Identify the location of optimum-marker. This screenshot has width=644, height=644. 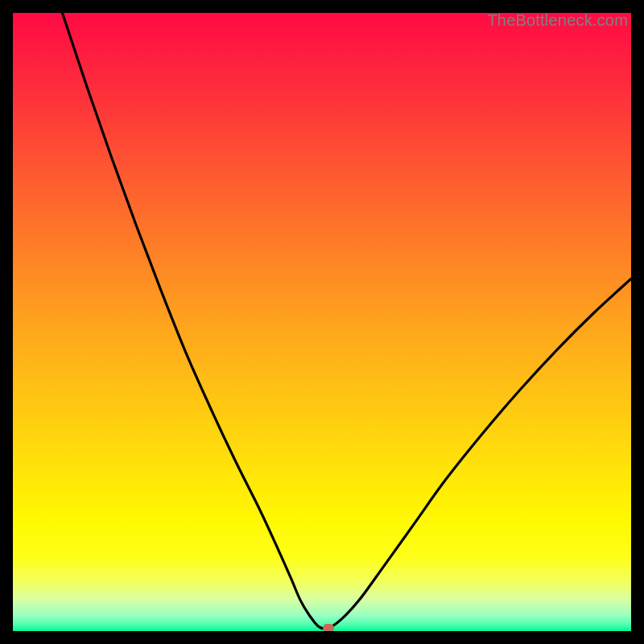
(328, 628).